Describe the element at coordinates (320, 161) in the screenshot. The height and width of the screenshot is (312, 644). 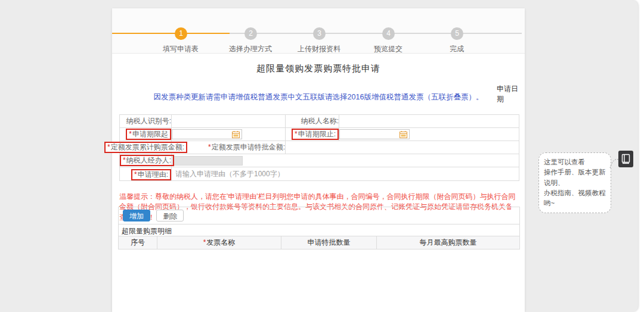
I see `form-row-agent: *纳税人经办人:` at that location.